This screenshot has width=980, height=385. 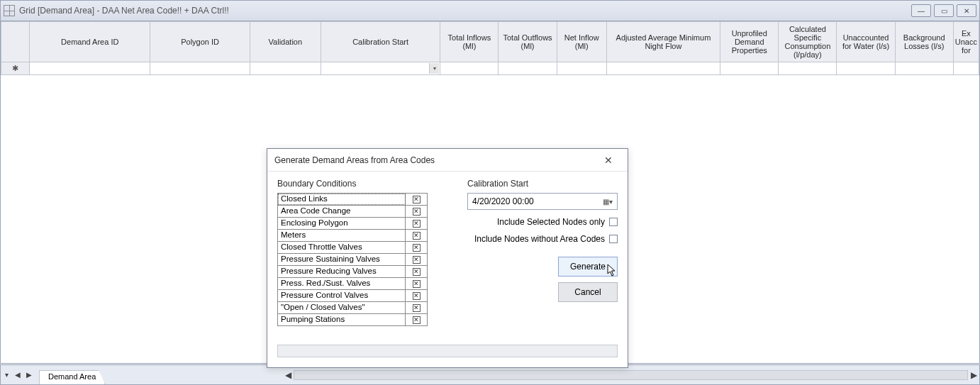 What do you see at coordinates (16, 43) in the screenshot?
I see `row-header-blank` at bounding box center [16, 43].